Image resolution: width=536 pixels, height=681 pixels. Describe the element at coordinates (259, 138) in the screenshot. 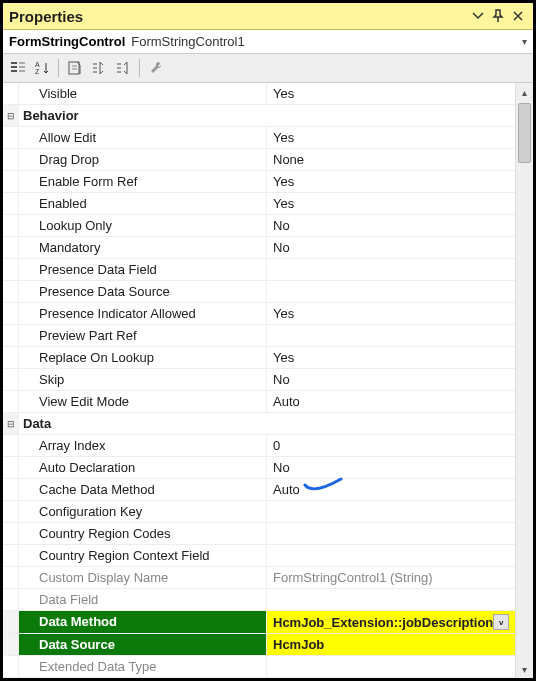

I see `property-row: Allow EditYes` at that location.